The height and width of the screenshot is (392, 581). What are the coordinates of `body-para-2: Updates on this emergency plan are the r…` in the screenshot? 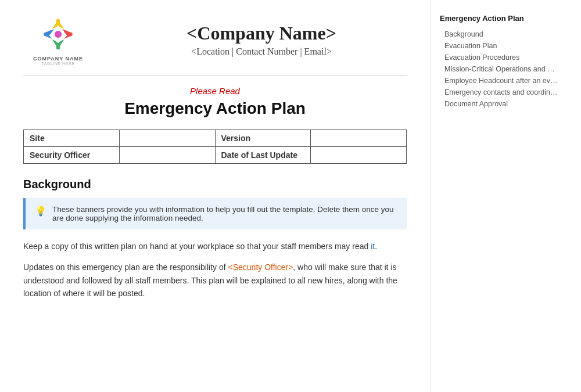 It's located at (215, 280).